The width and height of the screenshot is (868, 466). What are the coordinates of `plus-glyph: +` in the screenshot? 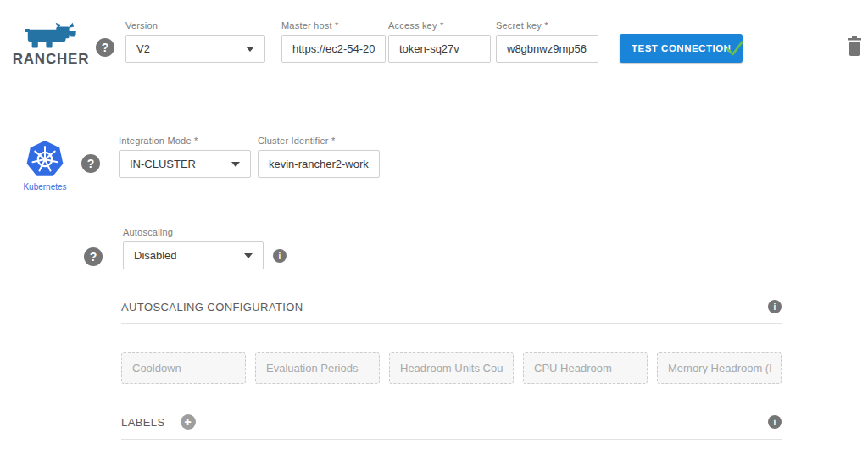 It's located at (187, 422).